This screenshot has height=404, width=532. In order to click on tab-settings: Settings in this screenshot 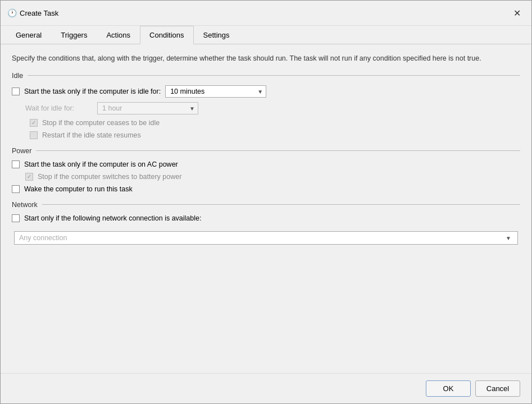, I will do `click(217, 35)`.